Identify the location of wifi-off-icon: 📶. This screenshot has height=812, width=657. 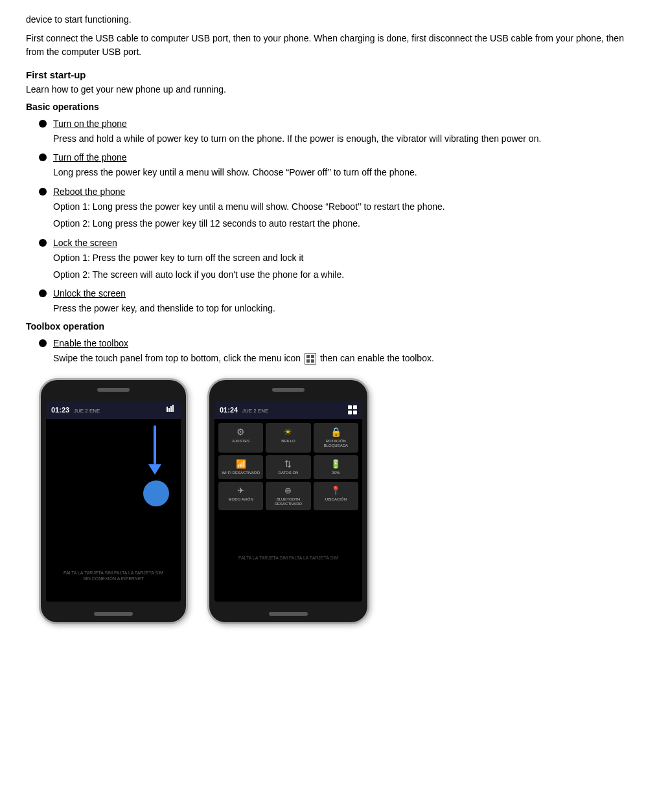
(241, 464).